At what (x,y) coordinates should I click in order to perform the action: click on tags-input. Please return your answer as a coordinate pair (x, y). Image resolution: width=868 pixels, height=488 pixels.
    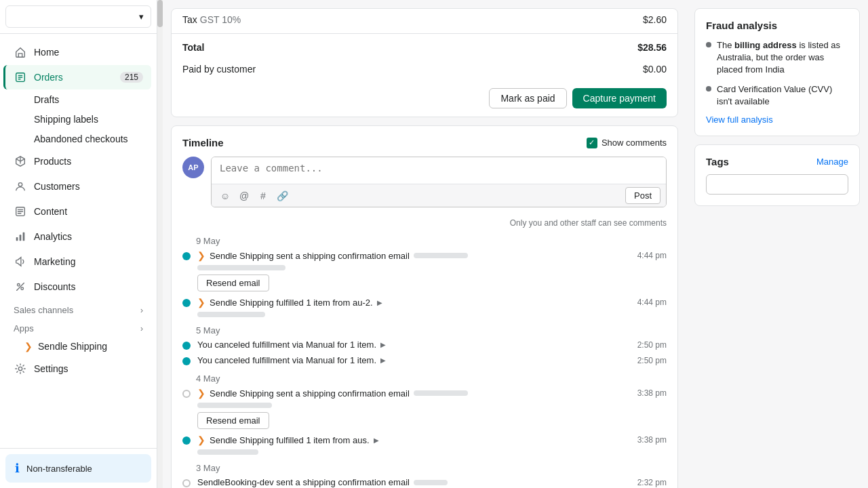
    Looking at the image, I should click on (777, 184).